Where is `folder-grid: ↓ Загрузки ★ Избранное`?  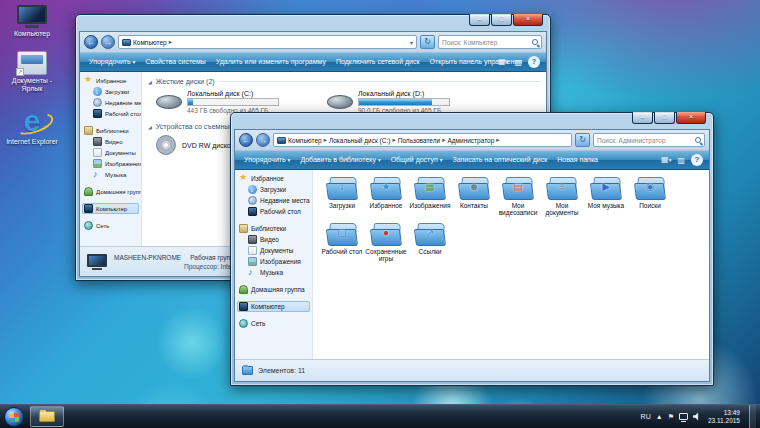
folder-grid: ↓ Загрузки ★ Избранное is located at coordinates (511, 222).